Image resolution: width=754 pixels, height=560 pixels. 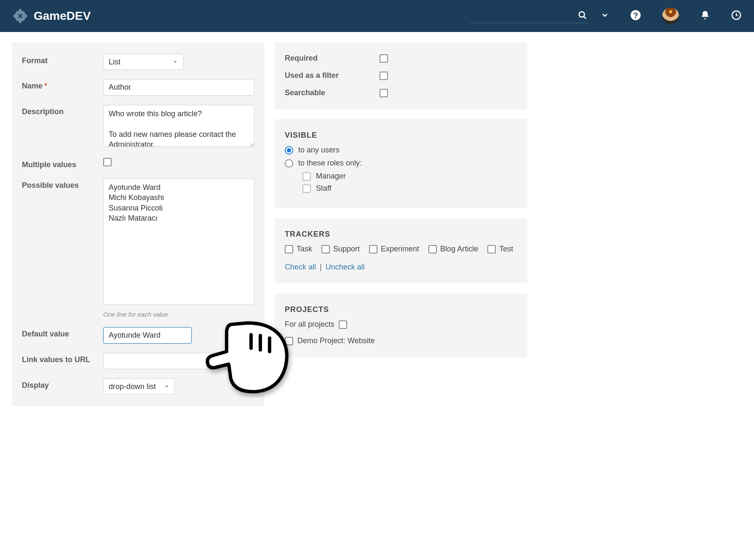 What do you see at coordinates (59, 384) in the screenshot?
I see `display-label: Display` at bounding box center [59, 384].